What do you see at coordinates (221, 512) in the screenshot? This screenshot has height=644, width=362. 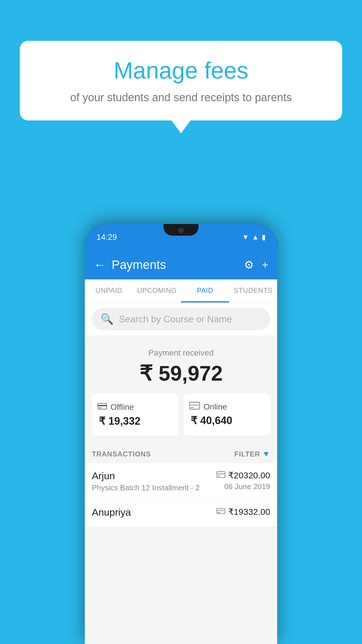 I see `offline-payment-icon` at bounding box center [221, 512].